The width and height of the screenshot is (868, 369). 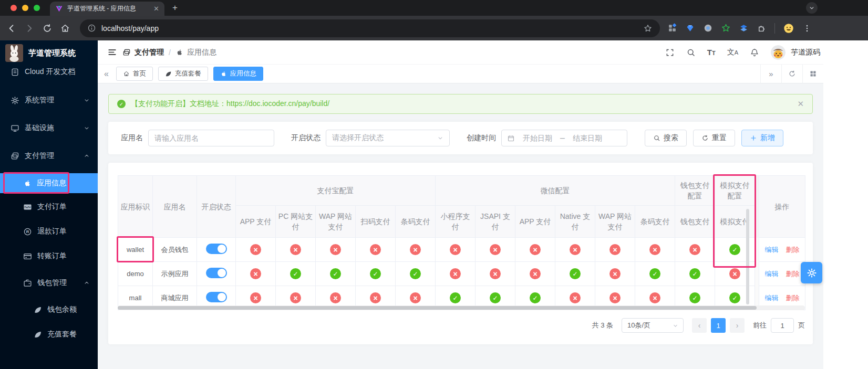 What do you see at coordinates (376, 222) in the screenshot?
I see `column-subheader: 扫码支付` at bounding box center [376, 222].